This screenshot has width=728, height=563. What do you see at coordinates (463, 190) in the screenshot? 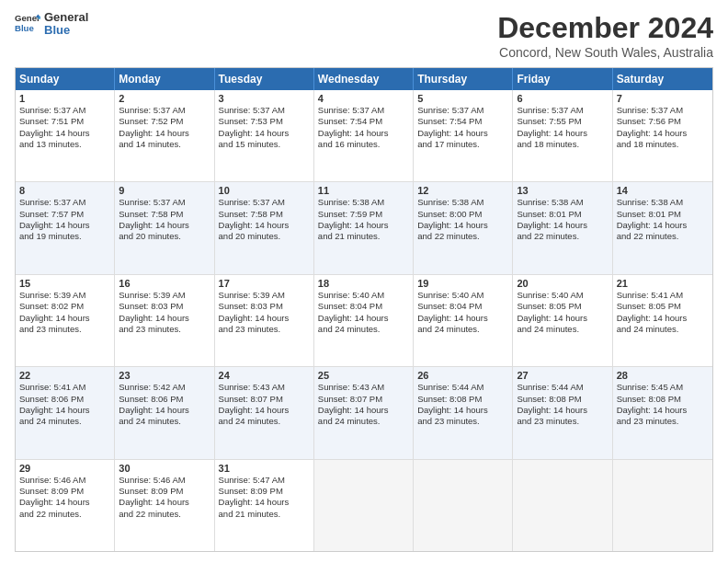
I see `day-number: 12` at bounding box center [463, 190].